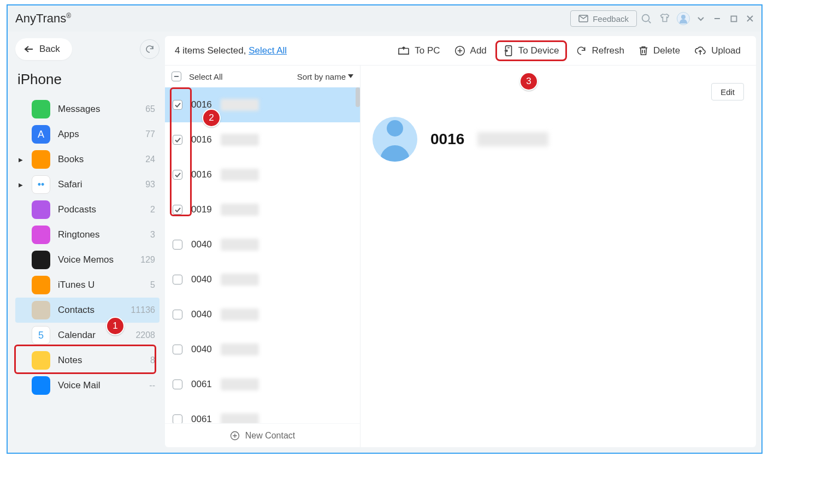  I want to click on sidebar-item-apps: AApps77, so click(87, 134).